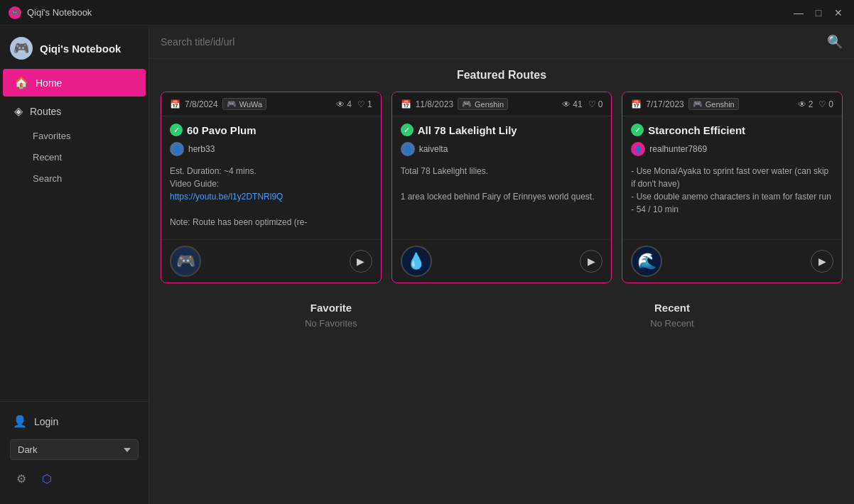  What do you see at coordinates (244, 104) in the screenshot?
I see `game-badge-1: 🎮 WuWa` at bounding box center [244, 104].